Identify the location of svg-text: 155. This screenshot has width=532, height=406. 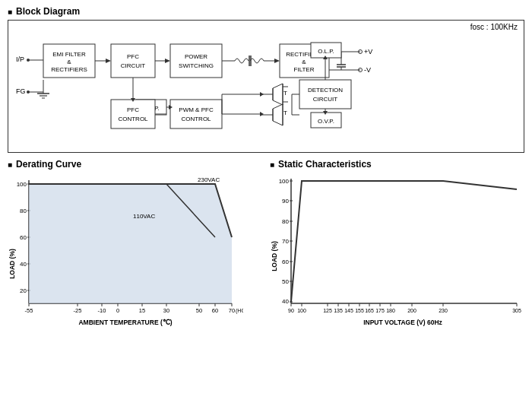
(359, 310).